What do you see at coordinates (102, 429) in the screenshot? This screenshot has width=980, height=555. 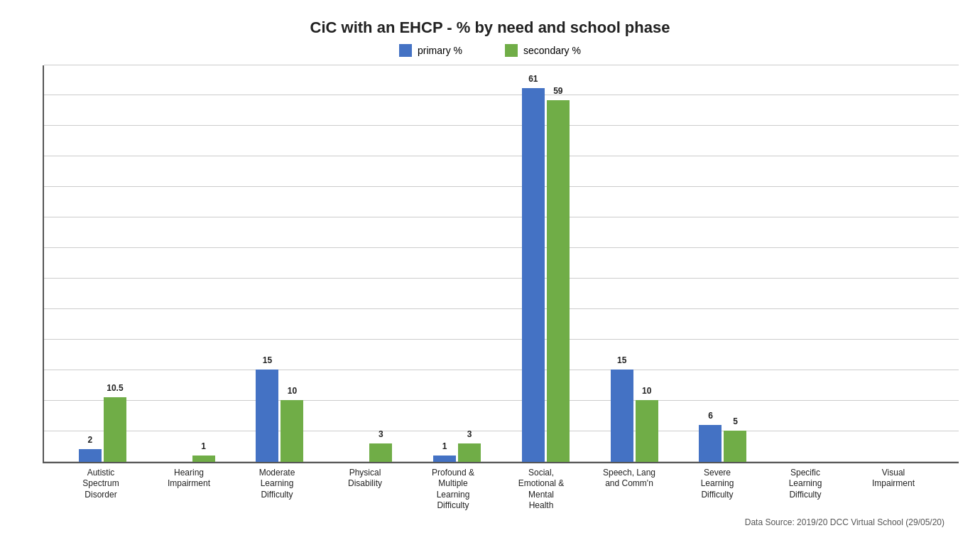 I see `bar-pair: 210.5` at bounding box center [102, 429].